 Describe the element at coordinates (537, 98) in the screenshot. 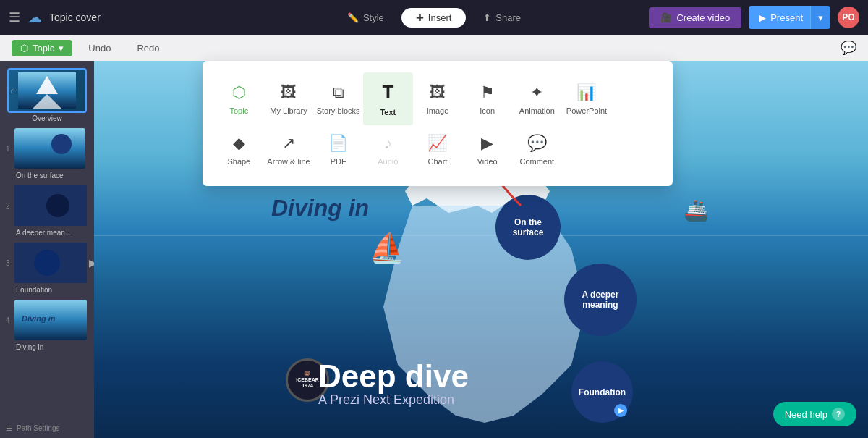

I see `insert-item-animation: ✦ Animation` at that location.